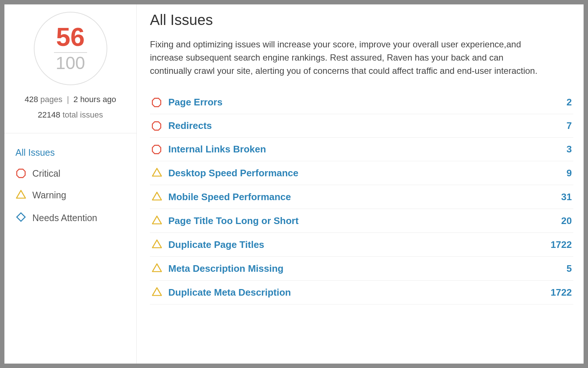 This screenshot has width=588, height=368. I want to click on nav-item-label: Warning, so click(79, 195).